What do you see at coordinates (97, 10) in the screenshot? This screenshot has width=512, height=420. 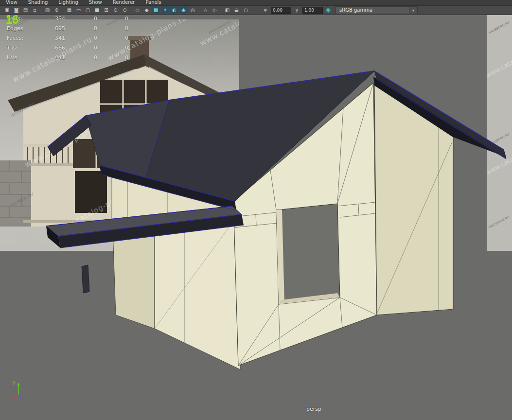 I see `gate-mask-icon: ■` at bounding box center [97, 10].